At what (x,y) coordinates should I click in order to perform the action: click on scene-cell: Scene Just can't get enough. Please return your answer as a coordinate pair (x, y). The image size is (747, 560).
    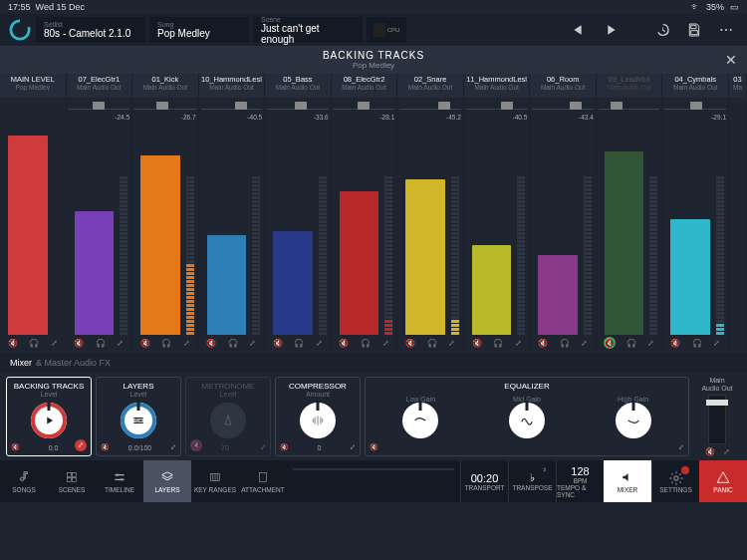
    Looking at the image, I should click on (308, 30).